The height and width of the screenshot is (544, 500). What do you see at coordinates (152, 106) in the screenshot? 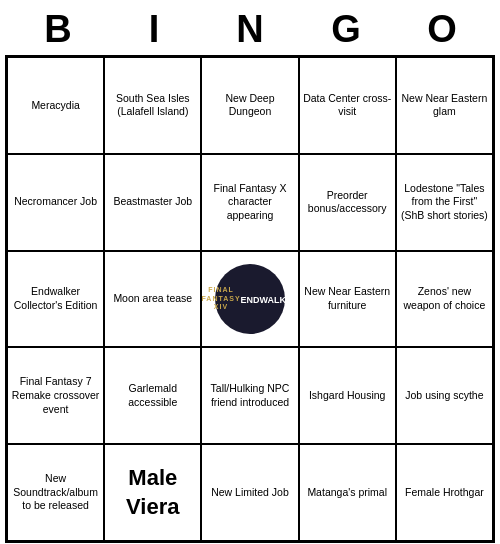
I see `bingo-cell-r1c2: South Sea Isles (Lalafell Island)` at bounding box center [152, 106].